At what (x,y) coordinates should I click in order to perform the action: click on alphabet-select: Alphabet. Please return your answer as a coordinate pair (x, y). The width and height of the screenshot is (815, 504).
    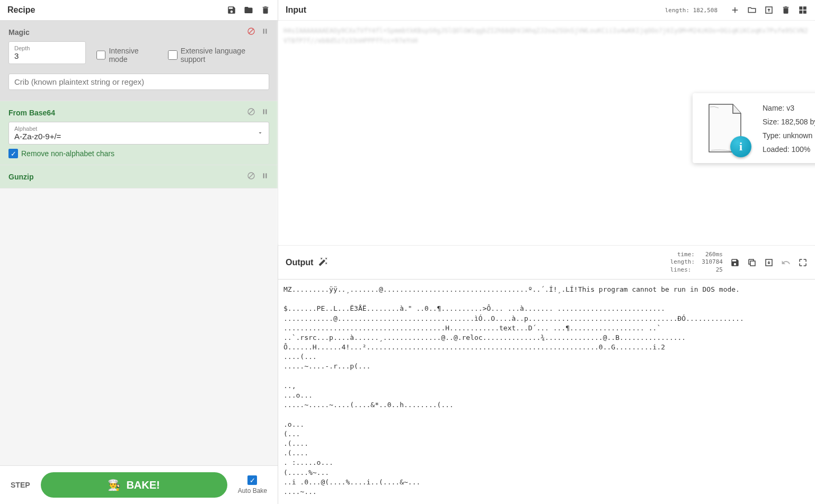
    Looking at the image, I should click on (139, 133).